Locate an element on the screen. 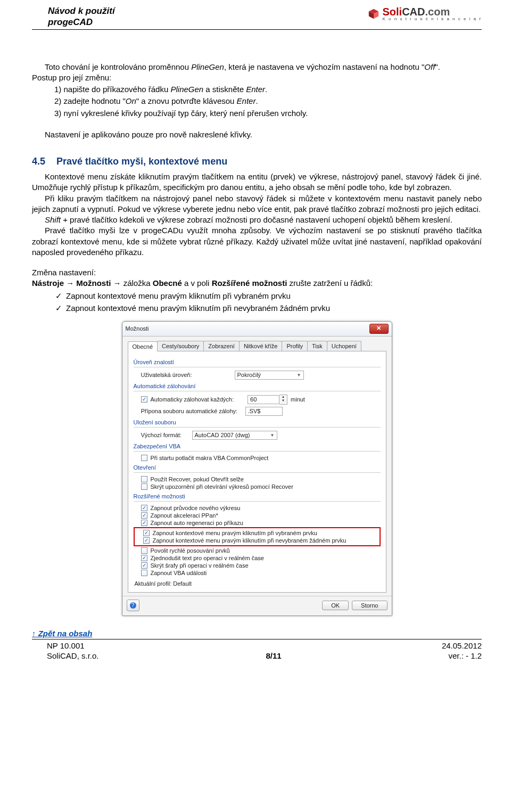  page-footer: NP 10.001 24.05.2012 SoliCAD, s.r.o. 8/1… is located at coordinates (257, 650).